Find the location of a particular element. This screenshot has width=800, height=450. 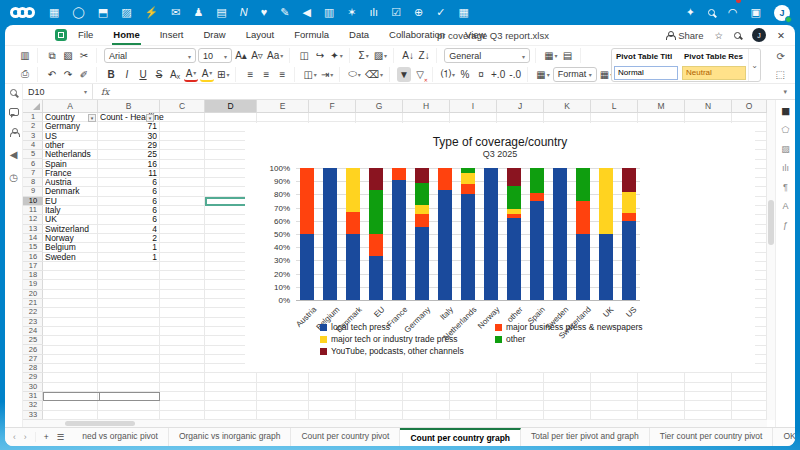

sheet-tab-organic-vs-inorganic-graph: Organic vs inorganic graph is located at coordinates (230, 437).